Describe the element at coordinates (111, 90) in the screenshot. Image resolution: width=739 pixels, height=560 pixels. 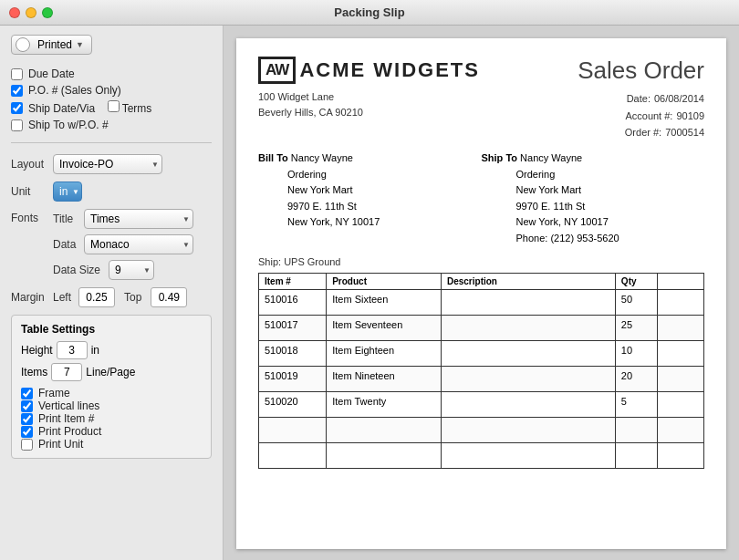
I see `po-sales-row: P.O. # (Sales Only)` at that location.